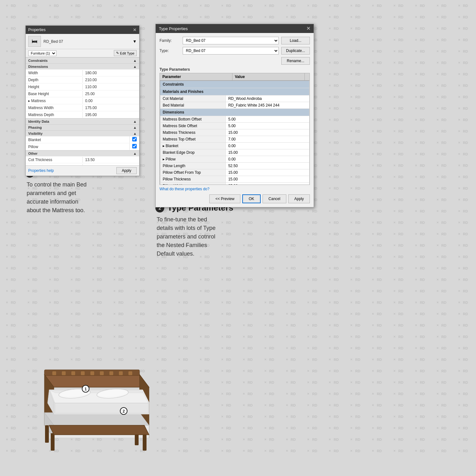 The height and width of the screenshot is (476, 476). Describe the element at coordinates (173, 29) in the screenshot. I see `dialog-title: Type Properties` at that location.